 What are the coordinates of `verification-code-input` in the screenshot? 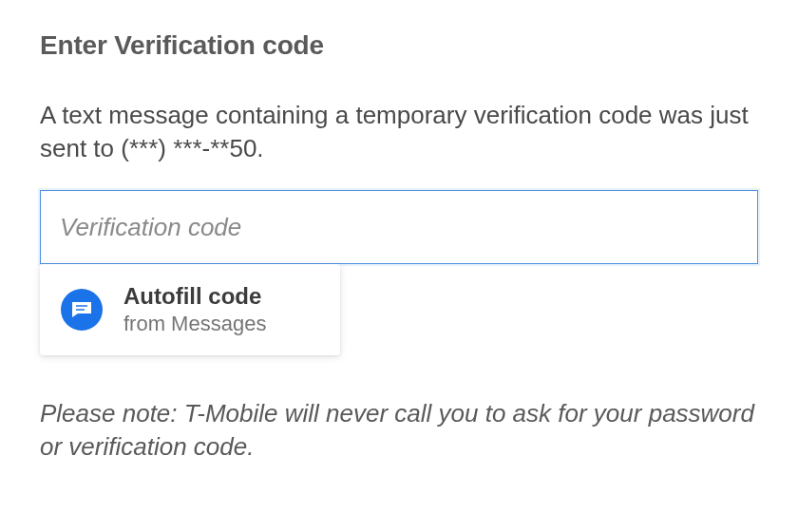 It's located at (399, 227).